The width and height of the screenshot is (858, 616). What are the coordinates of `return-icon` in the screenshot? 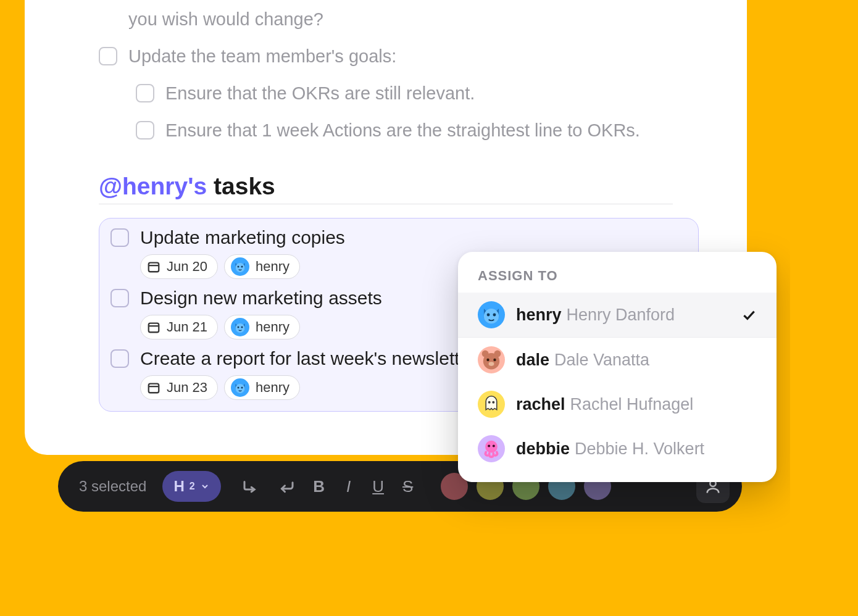 It's located at (286, 486).